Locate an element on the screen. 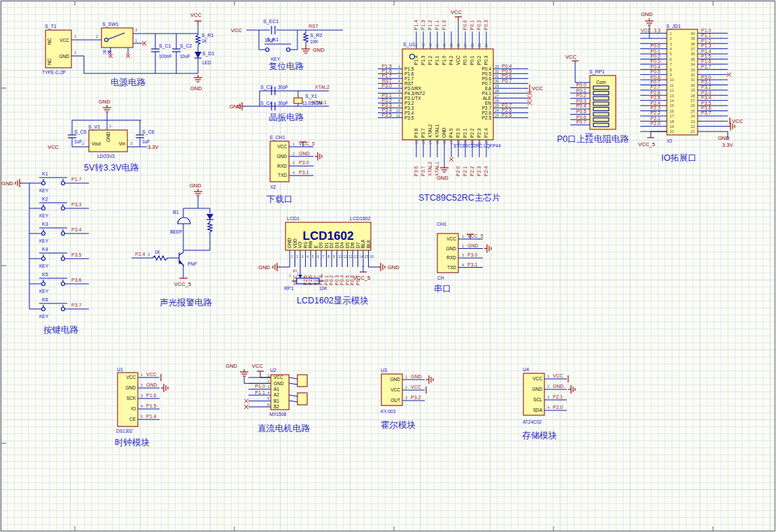  designator: S_C3 is located at coordinates (267, 87).